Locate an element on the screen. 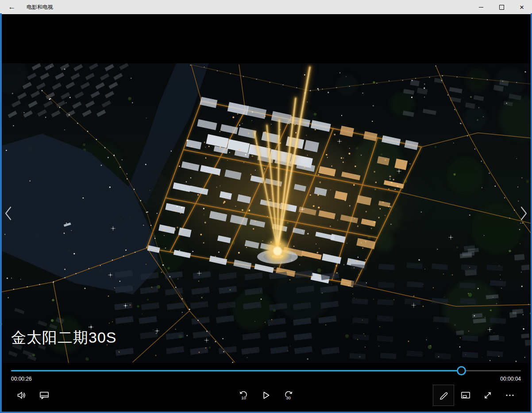 Image resolution: width=532 pixels, height=413 pixels. seek-track is located at coordinates (266, 371).